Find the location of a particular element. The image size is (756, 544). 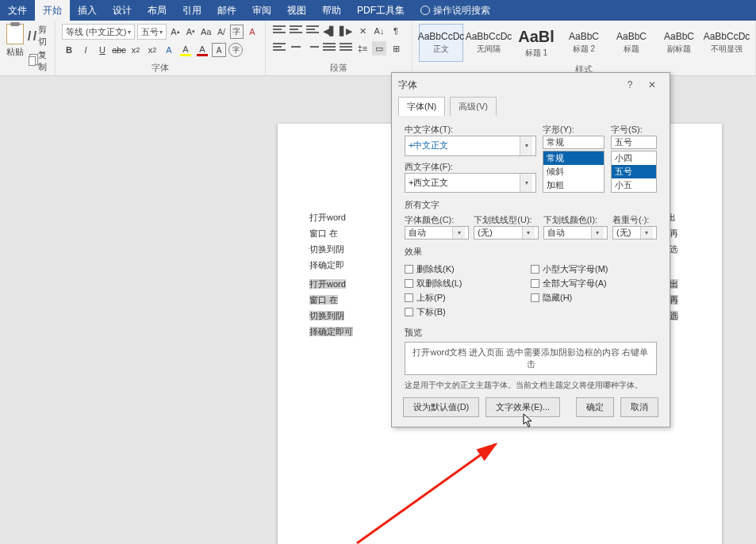

tab-references: 引用 is located at coordinates (192, 10).